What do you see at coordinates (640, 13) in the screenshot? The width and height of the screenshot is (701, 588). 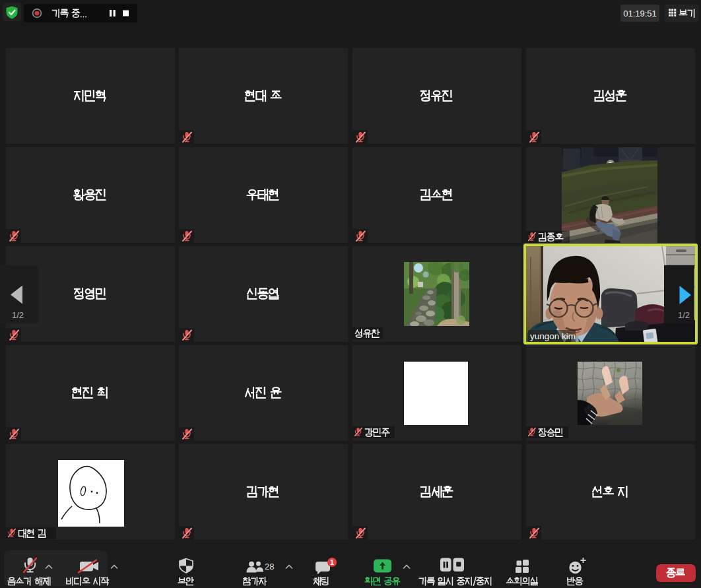 I see `svg-text: 01:19:51` at bounding box center [640, 13].